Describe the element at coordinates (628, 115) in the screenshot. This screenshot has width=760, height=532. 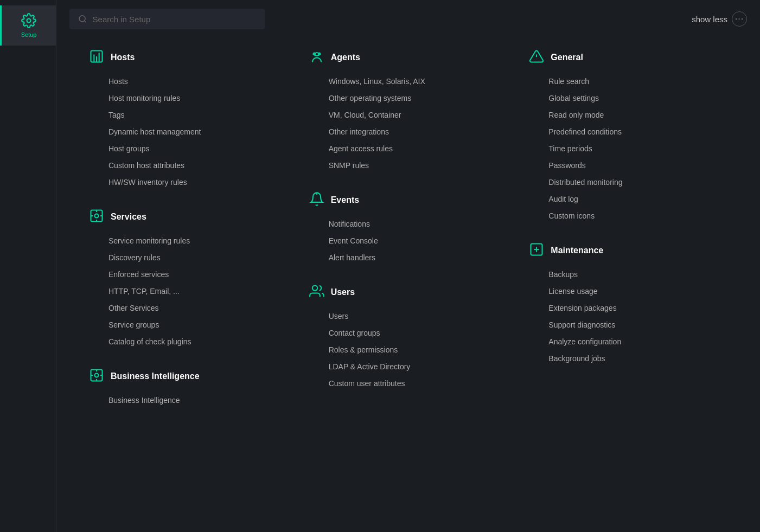
I see `menu-item: Read only mode` at that location.